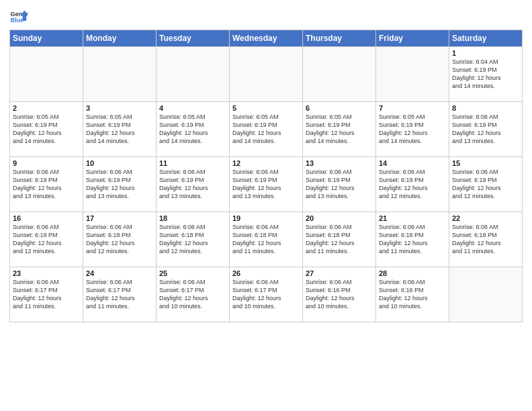 The height and width of the screenshot is (411, 532). What do you see at coordinates (266, 108) in the screenshot?
I see `day-number: 5` at bounding box center [266, 108].